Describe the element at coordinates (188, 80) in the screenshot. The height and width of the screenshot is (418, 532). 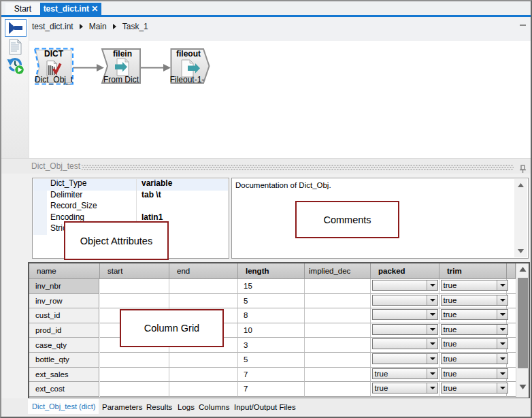
I see `svg-text: Fileout-1-` at that location.